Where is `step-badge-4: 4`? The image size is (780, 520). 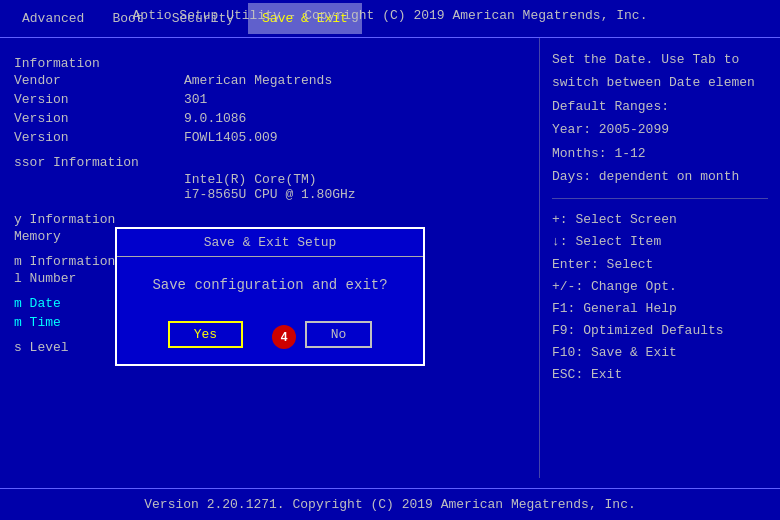
step-badge-4: 4 is located at coordinates (284, 337).